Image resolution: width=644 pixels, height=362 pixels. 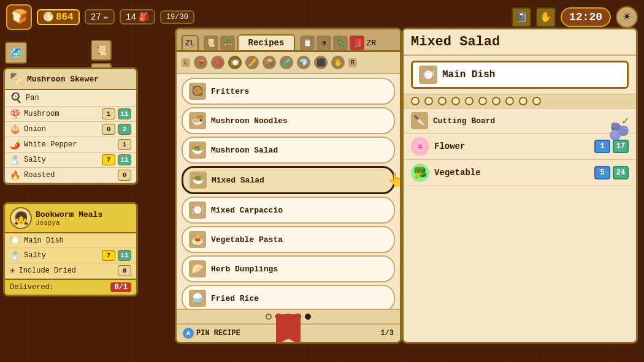 I want to click on fried-rice-icon: 🍚, so click(x=197, y=298).